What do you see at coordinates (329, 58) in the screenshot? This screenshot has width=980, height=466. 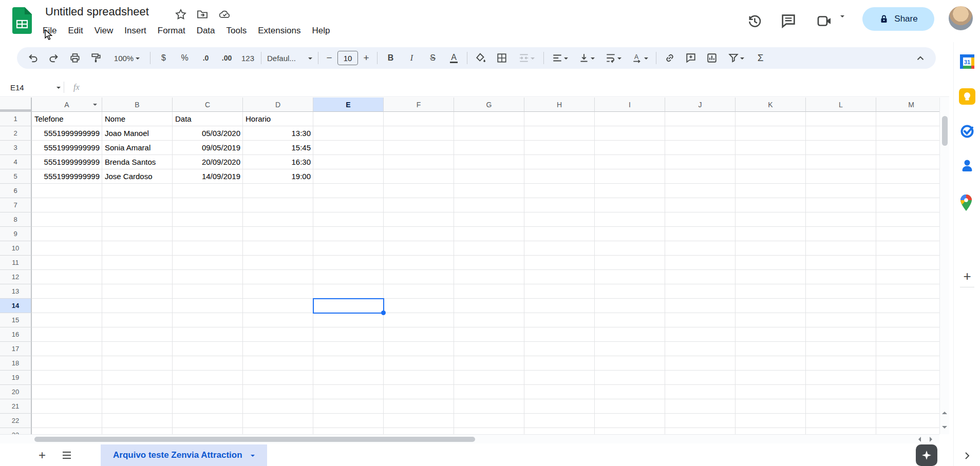 I see `decrease-font-size-button: −` at bounding box center [329, 58].